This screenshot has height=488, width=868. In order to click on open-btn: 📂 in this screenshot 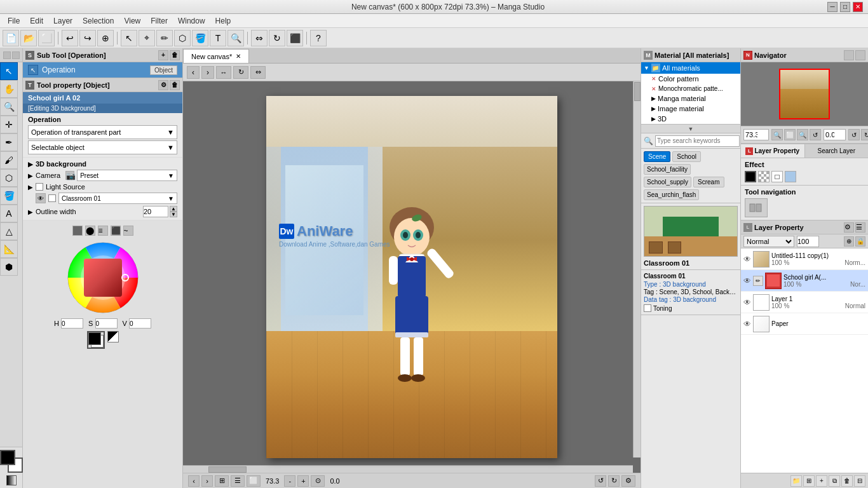, I will do `click(29, 38)`.